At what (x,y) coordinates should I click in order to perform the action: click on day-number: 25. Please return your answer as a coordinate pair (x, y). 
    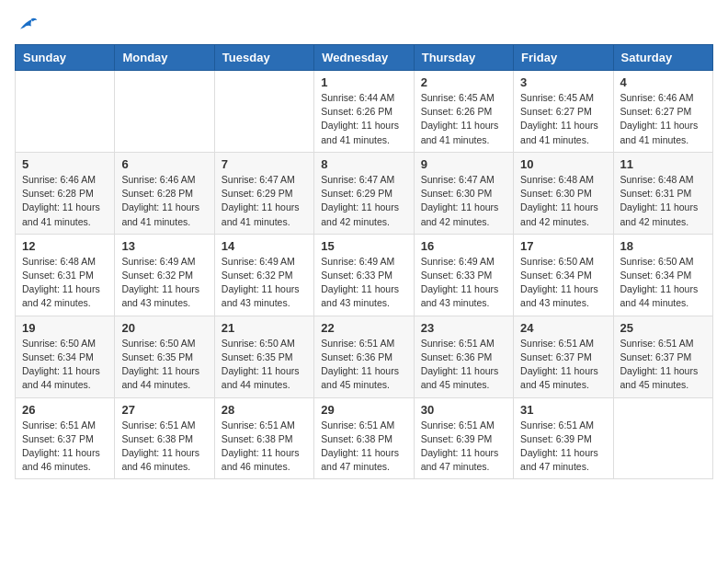
    Looking at the image, I should click on (664, 327).